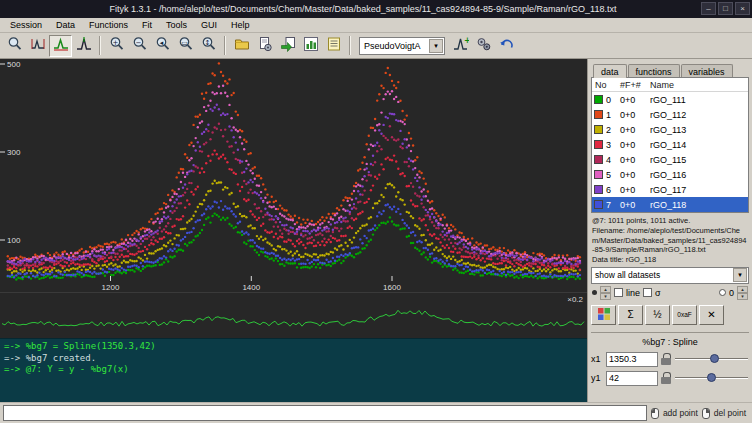 The width and height of the screenshot is (752, 423). I want to click on table-row: 30+0rGO_114, so click(670, 144).